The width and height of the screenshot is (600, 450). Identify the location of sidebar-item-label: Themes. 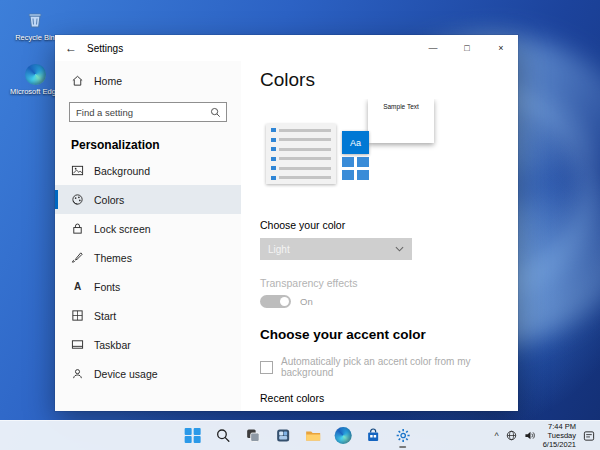
(113, 258).